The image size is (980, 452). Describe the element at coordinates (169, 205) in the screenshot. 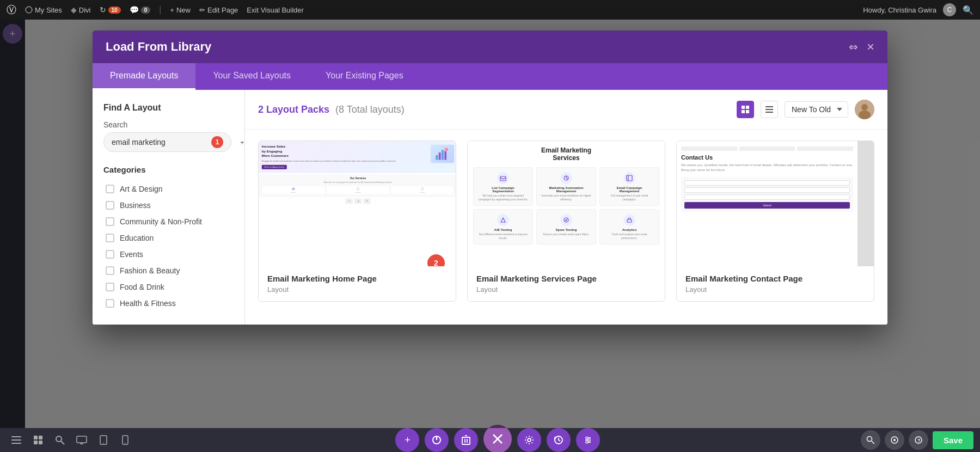

I see `category-business: Business` at that location.